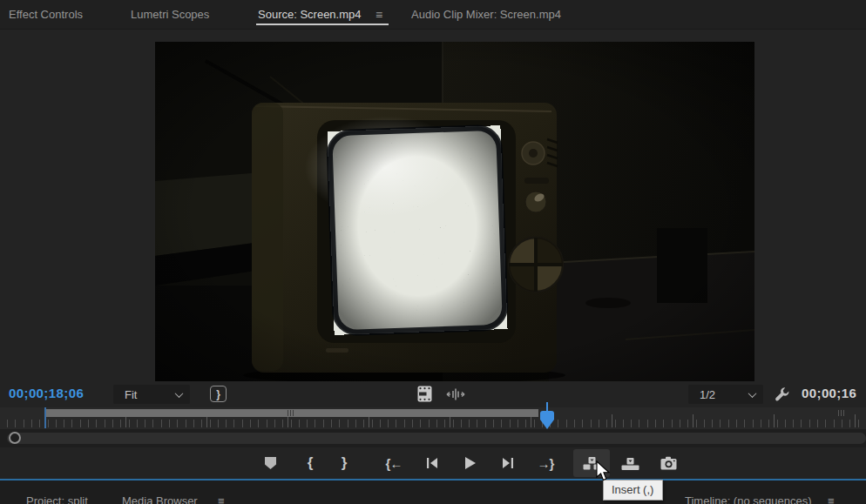 The image size is (866, 504). I want to click on marker-icon, so click(270, 463).